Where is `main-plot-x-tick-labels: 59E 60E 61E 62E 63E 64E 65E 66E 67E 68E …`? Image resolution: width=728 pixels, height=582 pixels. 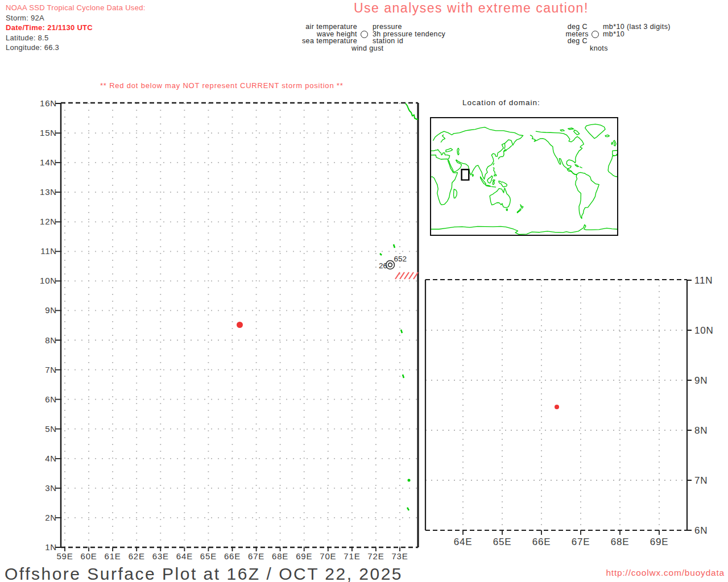 main-plot-x-tick-labels: 59E 60E 61E 62E 63E 64E 65E 66E 67E 68E … is located at coordinates (232, 556).